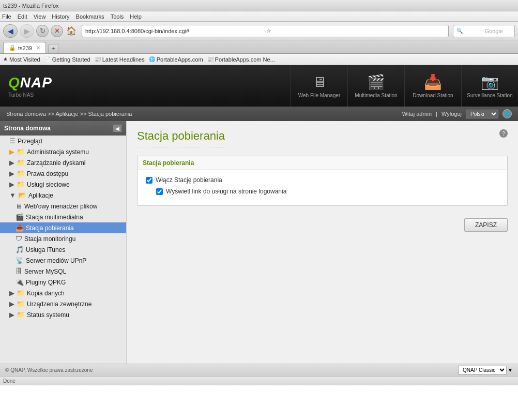  What do you see at coordinates (5, 59) in the screenshot?
I see `star-icon: ★` at bounding box center [5, 59].